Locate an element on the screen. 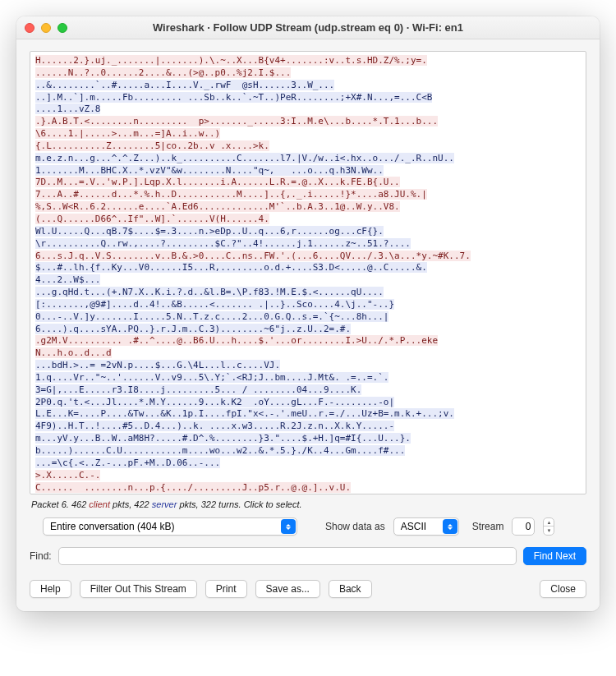 This screenshot has height=676, width=616. stepper-down-icon: ▼ is located at coordinates (549, 531).